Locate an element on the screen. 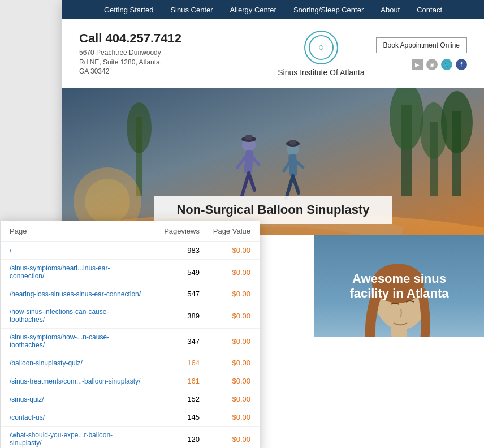  book-appointment-button: Book Appointment Online is located at coordinates (422, 45).